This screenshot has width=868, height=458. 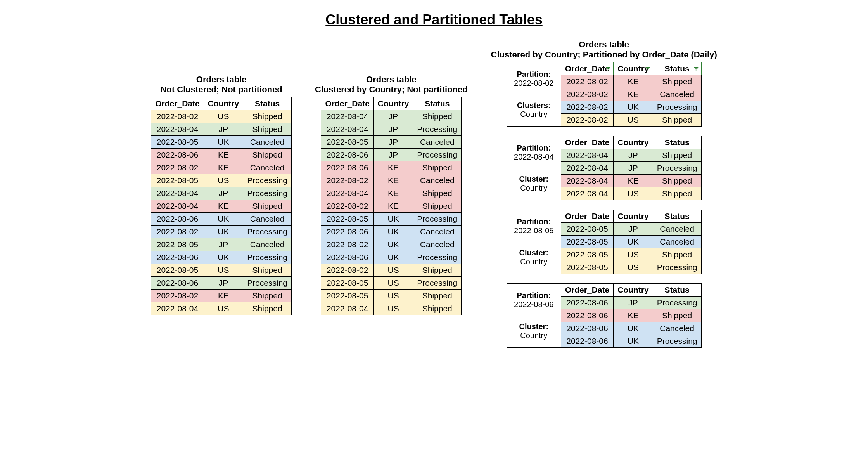 I want to click on left-table-body: 2022-08-02USShipped2022-08-04JPShipped20…, so click(x=221, y=213).